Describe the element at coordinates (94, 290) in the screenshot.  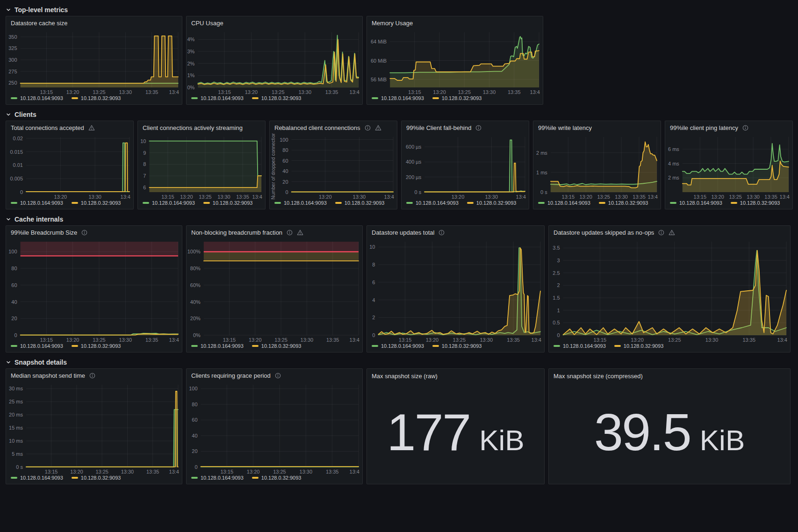
I see `chart-99-ile-breadcrumb-size: 02040608010013:1513:2013:2513:3013:3513:…` at that location.